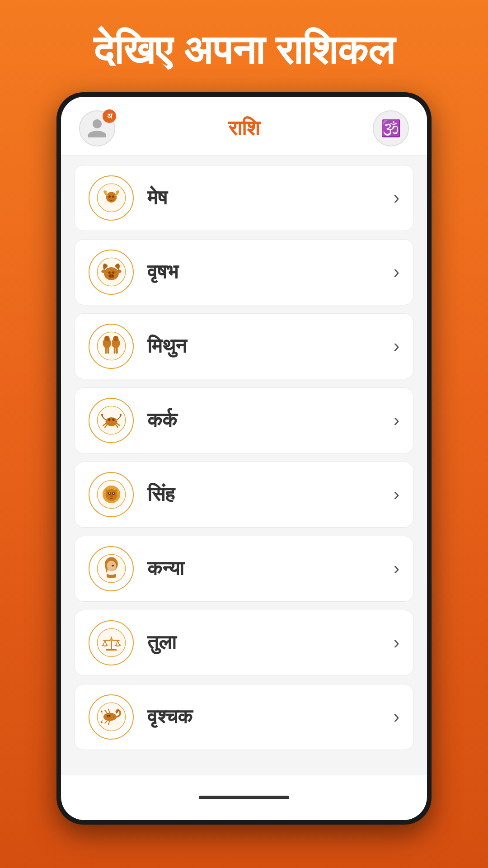 The width and height of the screenshot is (488, 868). Describe the element at coordinates (244, 127) in the screenshot. I see `top-bar: अ राशि 🕉️` at that location.